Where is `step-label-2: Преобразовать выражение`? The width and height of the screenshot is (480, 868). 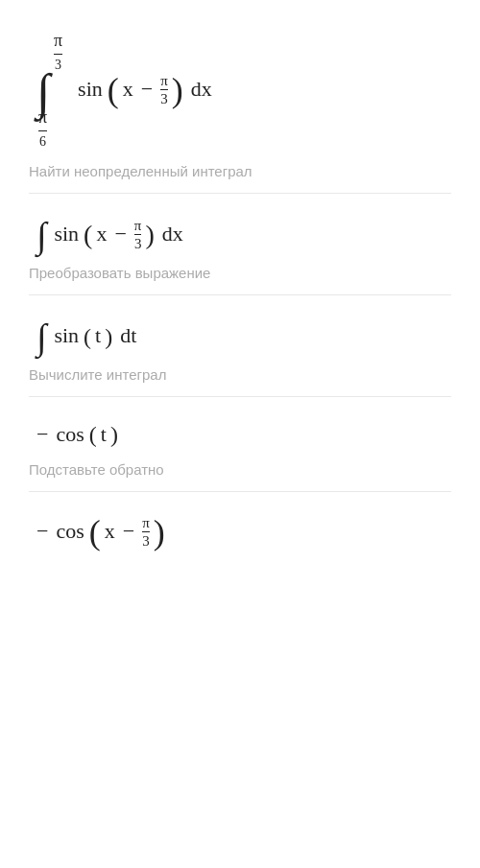
step-label-2: Преобразовать выражение is located at coordinates (240, 272).